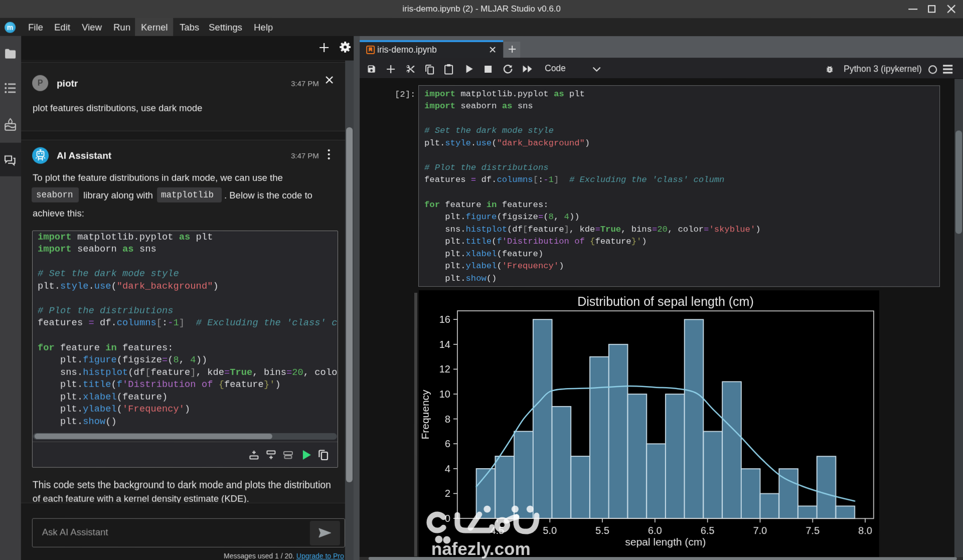 Image resolution: width=963 pixels, height=560 pixels. I want to click on svg-text: 8.0, so click(865, 530).